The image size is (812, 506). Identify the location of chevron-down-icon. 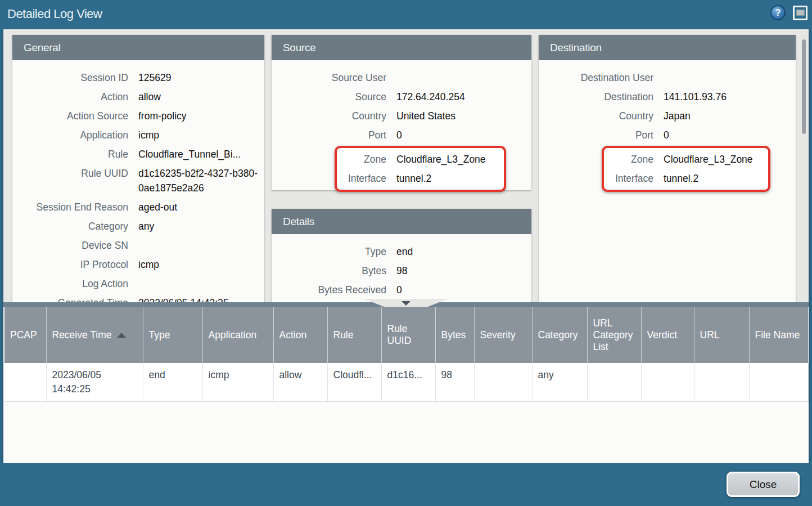
(406, 303).